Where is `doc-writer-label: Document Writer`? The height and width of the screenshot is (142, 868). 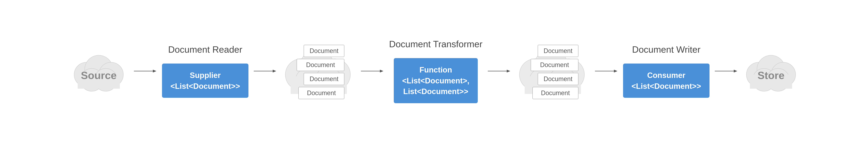 doc-writer-label: Document Writer is located at coordinates (666, 49).